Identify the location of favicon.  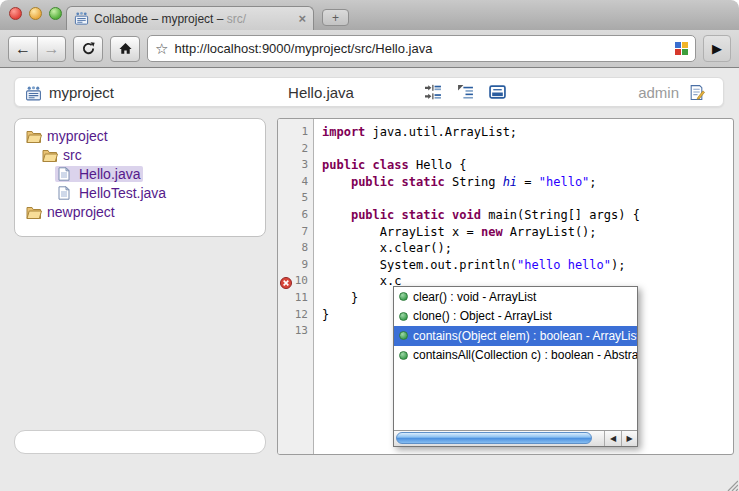
(82, 18).